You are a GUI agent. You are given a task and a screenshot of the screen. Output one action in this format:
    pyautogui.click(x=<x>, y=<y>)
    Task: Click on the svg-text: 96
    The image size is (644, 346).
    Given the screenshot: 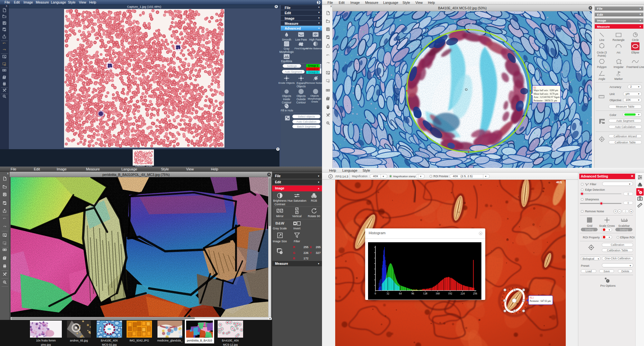 What is the action you would take?
    pyautogui.click(x=413, y=293)
    